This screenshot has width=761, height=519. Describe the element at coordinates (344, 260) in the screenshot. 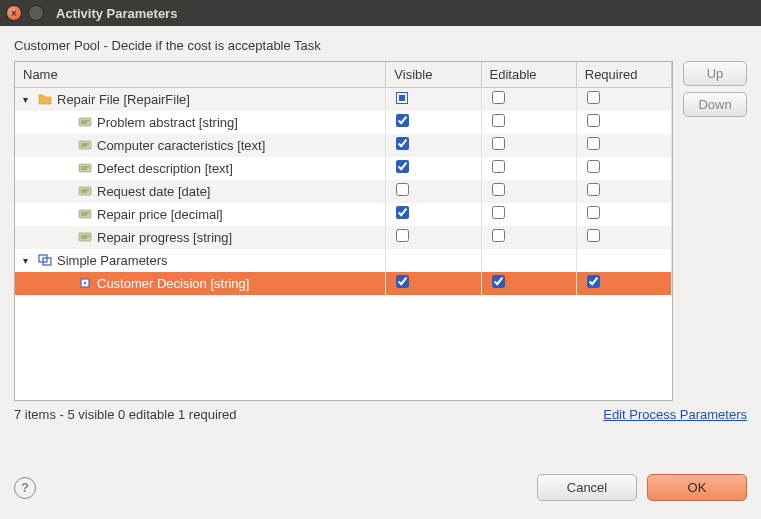

I see `table-row: ▾Simple Parameters` at that location.